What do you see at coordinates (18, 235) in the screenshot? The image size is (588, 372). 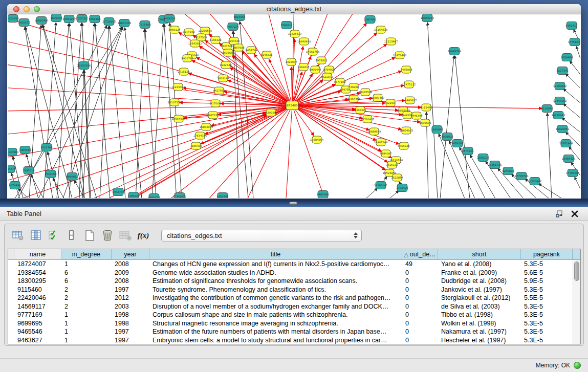 I see `table-settings-button` at bounding box center [18, 235].